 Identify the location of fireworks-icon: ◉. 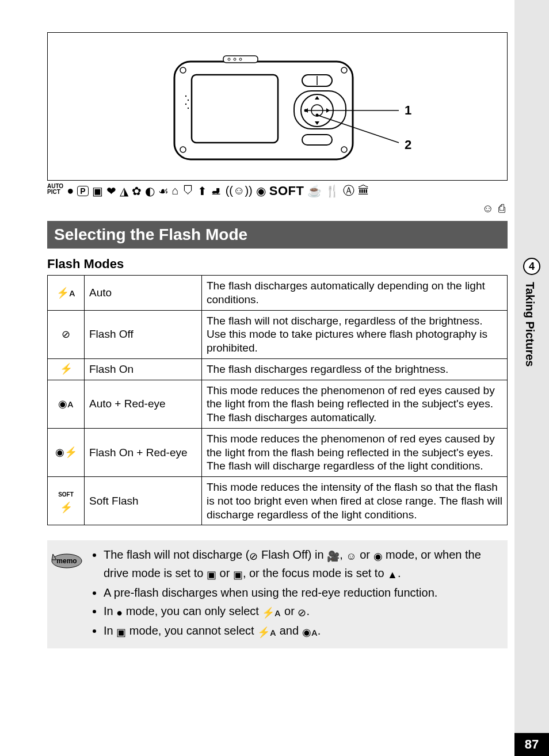
(378, 557).